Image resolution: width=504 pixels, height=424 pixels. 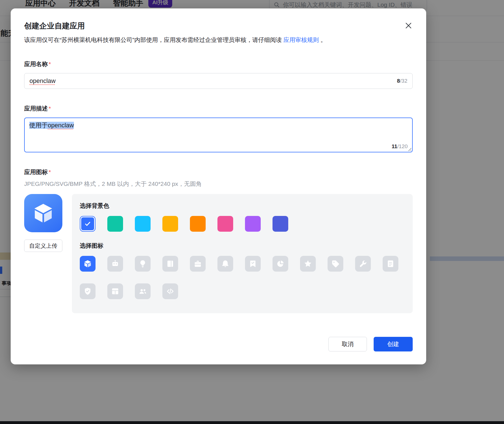 What do you see at coordinates (219, 40) in the screenshot?
I see `dialog-description: 该应用仅可在“苏州横渠机电科技有限公司”内部使用，应用发布需经过企业管理员审核，…` at bounding box center [219, 40].